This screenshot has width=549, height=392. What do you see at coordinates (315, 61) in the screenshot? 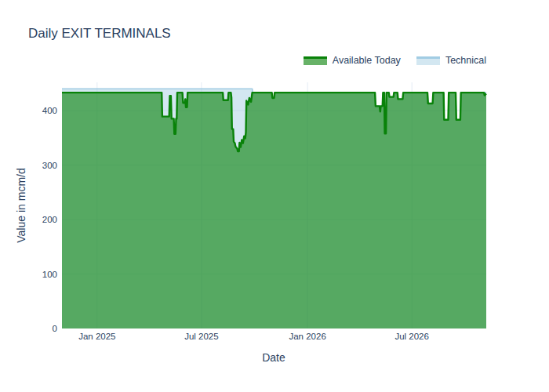
I see `available-today-swatch-icon` at bounding box center [315, 61].